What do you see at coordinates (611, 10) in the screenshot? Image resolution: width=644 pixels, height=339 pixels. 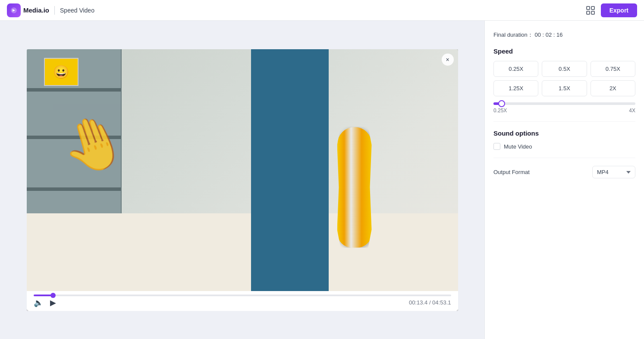 I see `header-right: Export` at bounding box center [611, 10].